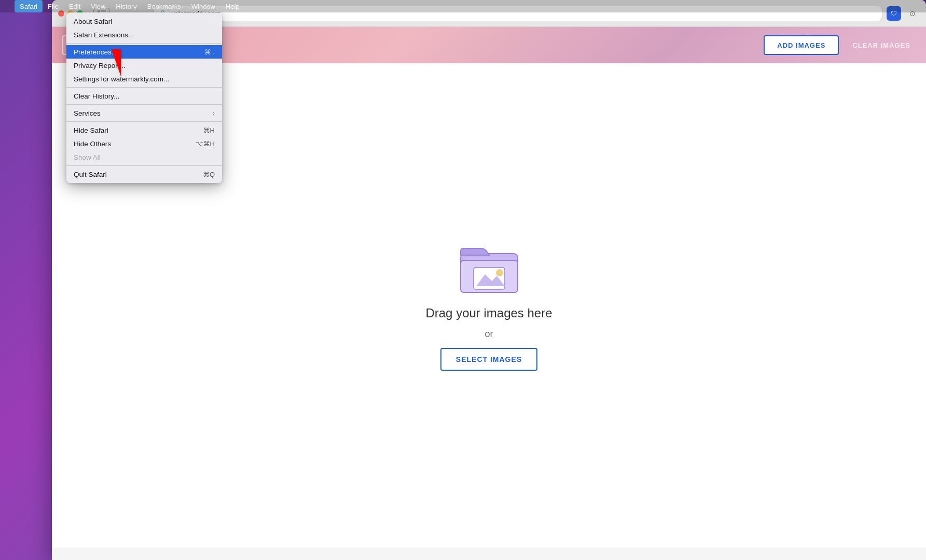  Describe the element at coordinates (801, 45) in the screenshot. I see `add-images-button: ADD IMAGES` at that location.